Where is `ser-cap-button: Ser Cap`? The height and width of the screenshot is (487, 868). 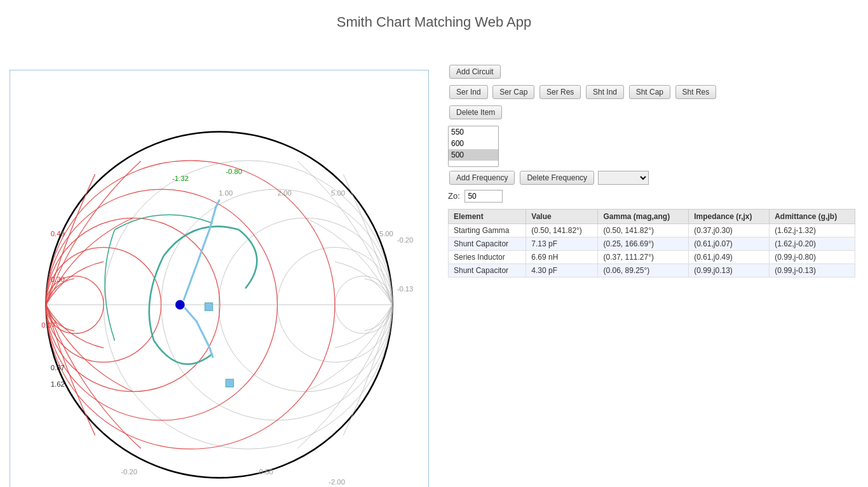
ser-cap-button: Ser Cap is located at coordinates (513, 92).